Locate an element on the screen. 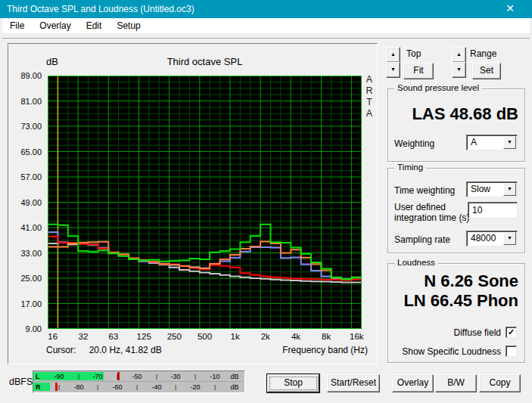  copy-button: Copy is located at coordinates (499, 383).